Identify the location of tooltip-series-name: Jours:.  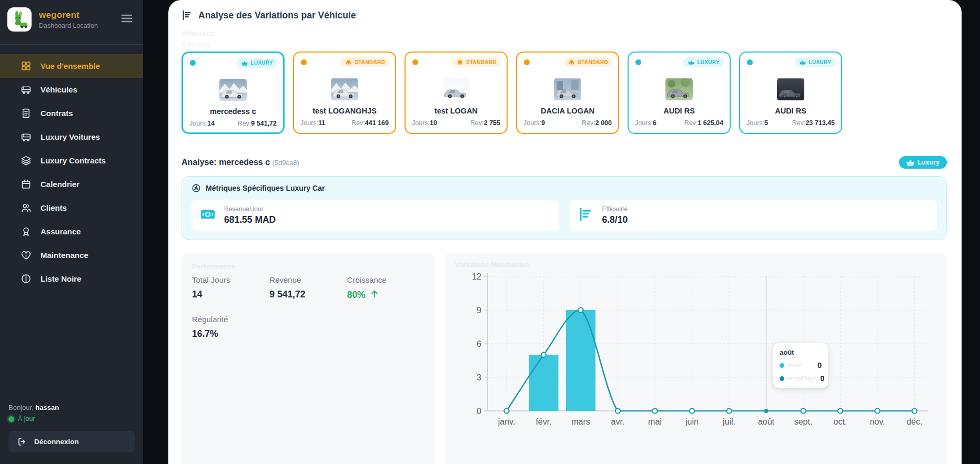
(795, 365).